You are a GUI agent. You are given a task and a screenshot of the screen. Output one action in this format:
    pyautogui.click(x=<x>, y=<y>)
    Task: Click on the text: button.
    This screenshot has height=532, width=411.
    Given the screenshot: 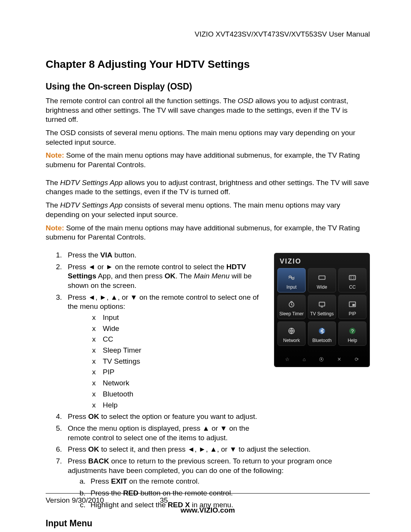 What is the action you would take?
    pyautogui.click(x=124, y=255)
    